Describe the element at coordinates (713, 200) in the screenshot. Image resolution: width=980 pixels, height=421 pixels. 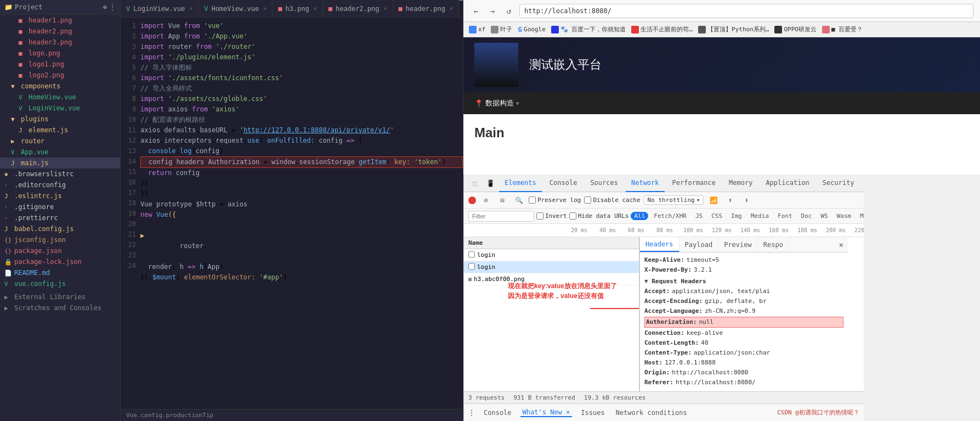
I see `wifi-icon: 📶` at that location.